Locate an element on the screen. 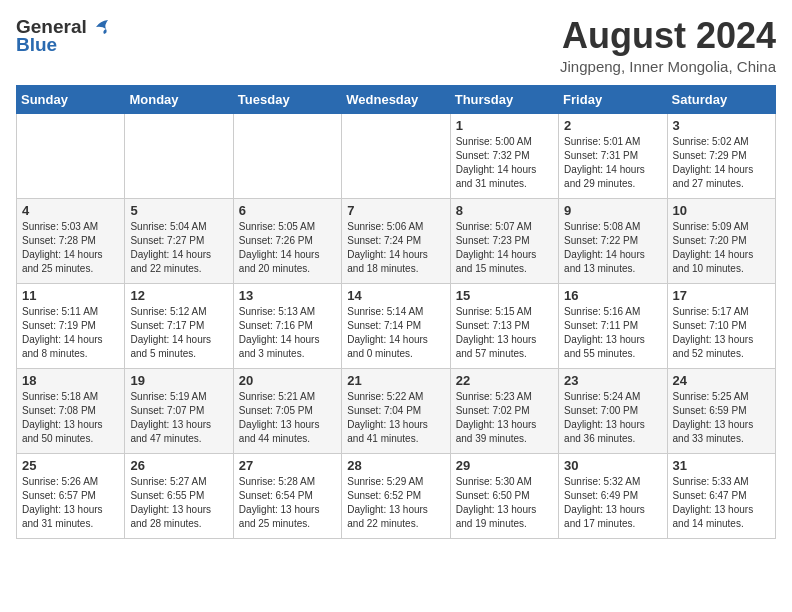 The height and width of the screenshot is (612, 792). cell-daylight-info: Sunrise: 5:04 AM Sunset: 7:27 PM Dayligh… is located at coordinates (178, 248).